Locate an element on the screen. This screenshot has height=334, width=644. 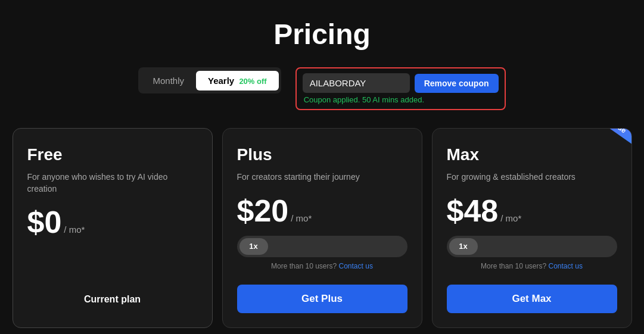
slider-thumb-max: 1x is located at coordinates (463, 246).